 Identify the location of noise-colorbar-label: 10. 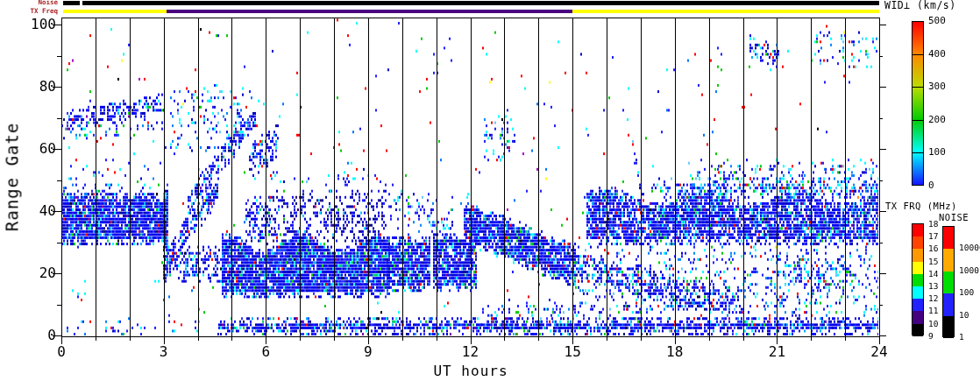
(964, 315).